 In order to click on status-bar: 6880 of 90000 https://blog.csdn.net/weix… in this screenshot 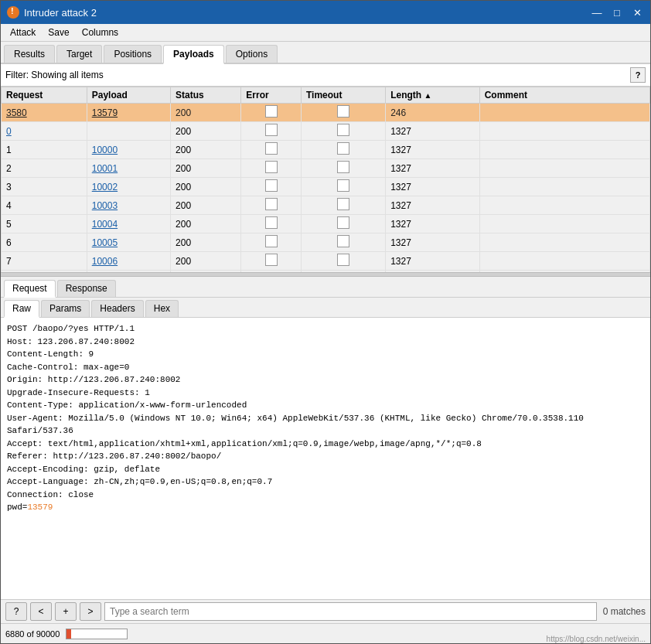, I will do `click(326, 633)`.